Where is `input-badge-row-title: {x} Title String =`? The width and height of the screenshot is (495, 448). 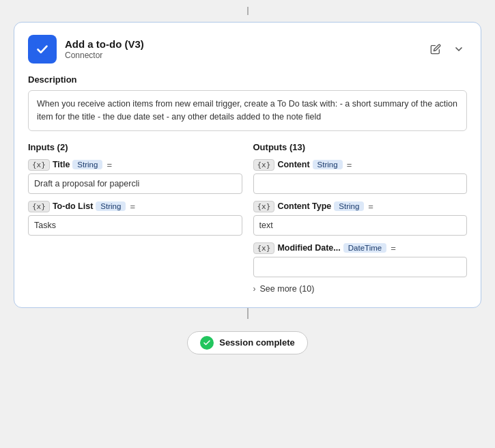 input-badge-row-title: {x} Title String = is located at coordinates (135, 165).